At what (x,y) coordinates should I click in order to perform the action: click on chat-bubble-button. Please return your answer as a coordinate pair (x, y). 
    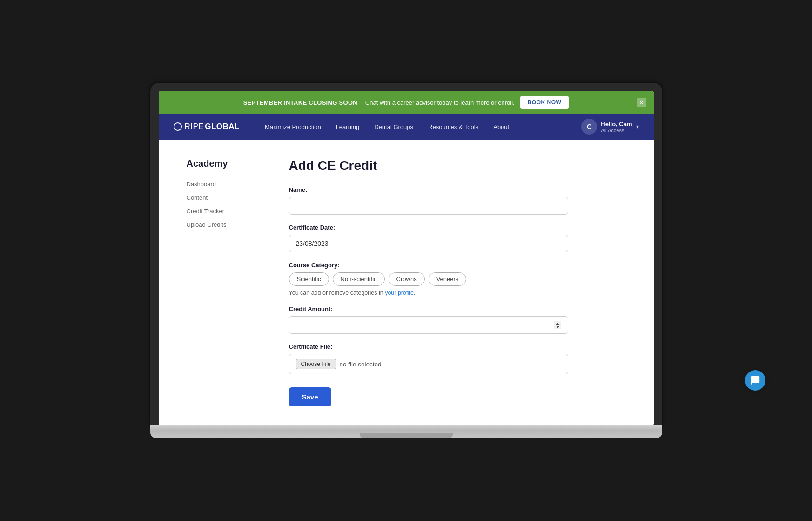
    Looking at the image, I should click on (755, 380).